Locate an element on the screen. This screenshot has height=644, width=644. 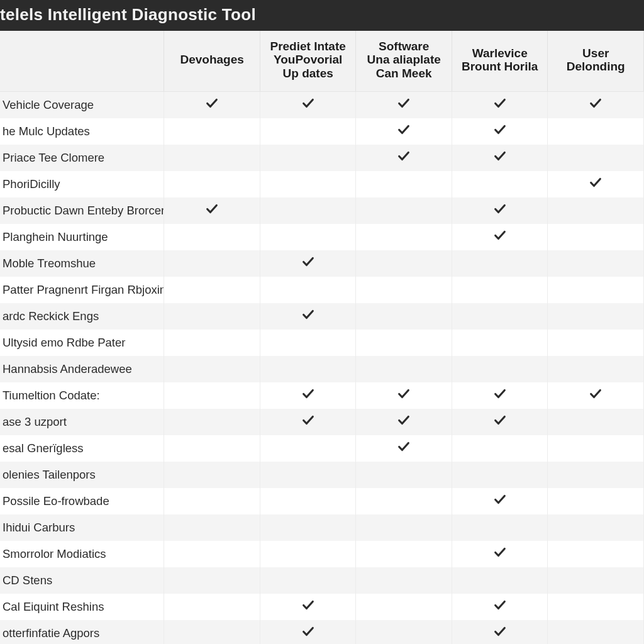
column-header-software: SoftwareUna aliaplateCan Meek is located at coordinates (404, 61).